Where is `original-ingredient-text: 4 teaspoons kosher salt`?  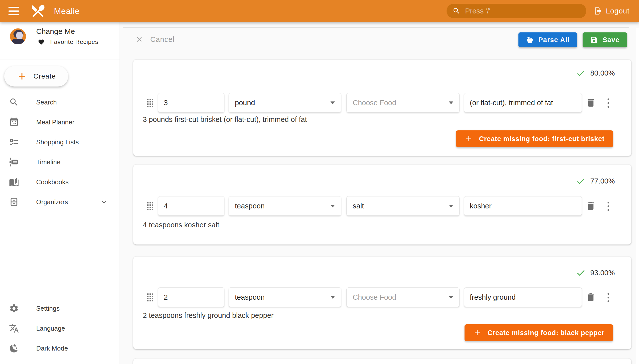 original-ingredient-text: 4 teaspoons kosher salt is located at coordinates (181, 225).